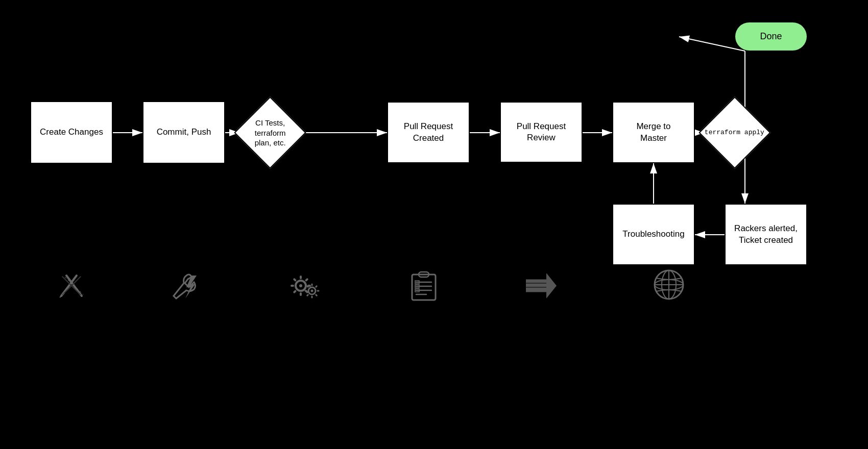 The image size is (868, 449). I want to click on clipboard-svg, so click(424, 285).